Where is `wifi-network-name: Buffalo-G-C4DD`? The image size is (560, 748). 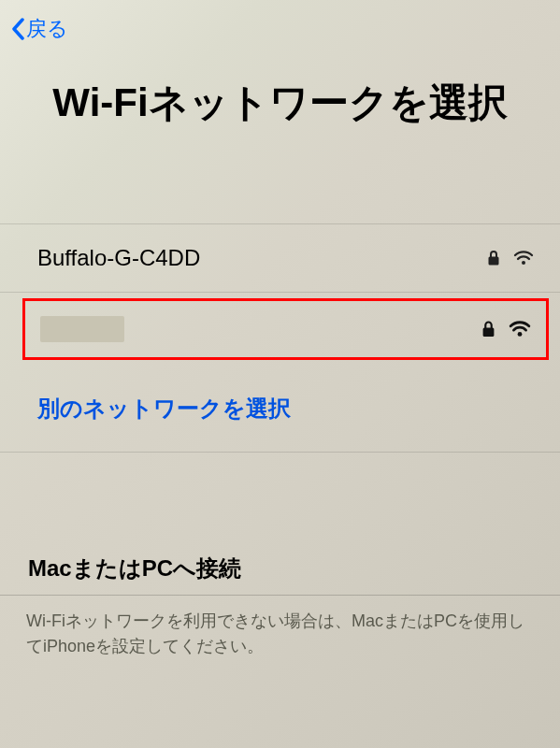 wifi-network-name: Buffalo-G-C4DD is located at coordinates (119, 258).